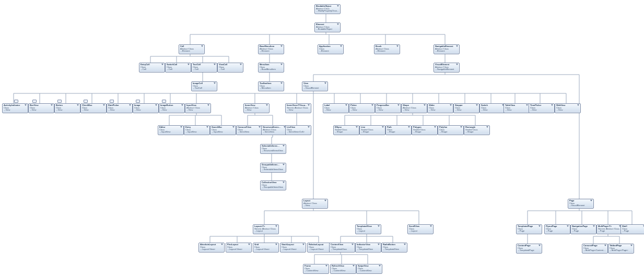 The width and height of the screenshot is (644, 277). Describe the element at coordinates (529, 230) in the screenshot. I see `class-node-templatedPage: TemplatedPageClassPage` at that location.